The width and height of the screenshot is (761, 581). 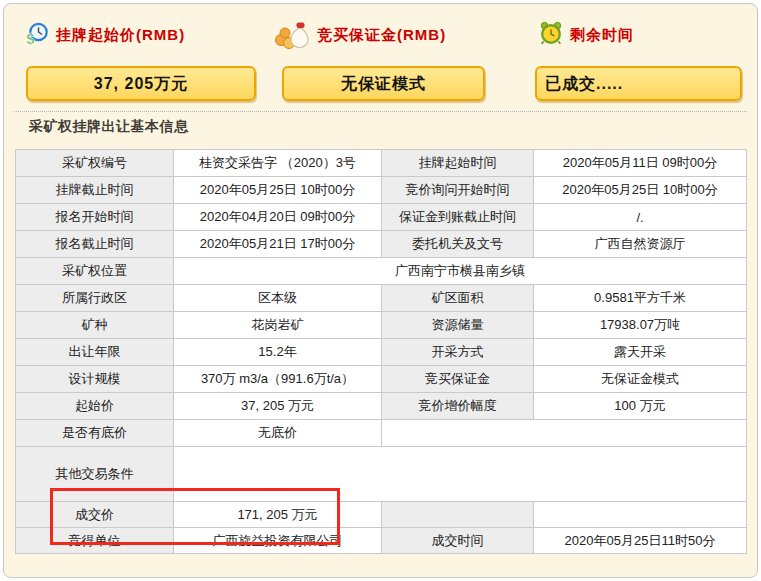 What do you see at coordinates (602, 36) in the screenshot?
I see `remaining-time-label: 剩余时间` at bounding box center [602, 36].